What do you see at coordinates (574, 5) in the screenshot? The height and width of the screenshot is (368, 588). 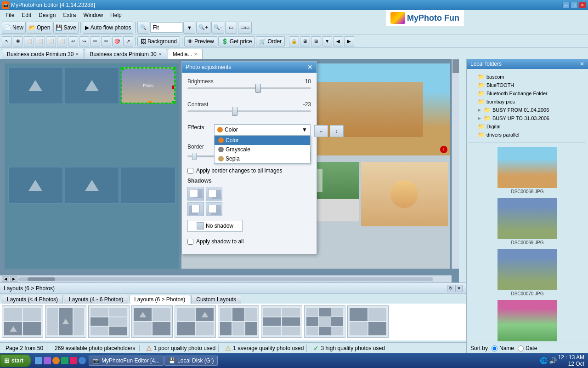 I see `maximize-button: □` at bounding box center [574, 5].